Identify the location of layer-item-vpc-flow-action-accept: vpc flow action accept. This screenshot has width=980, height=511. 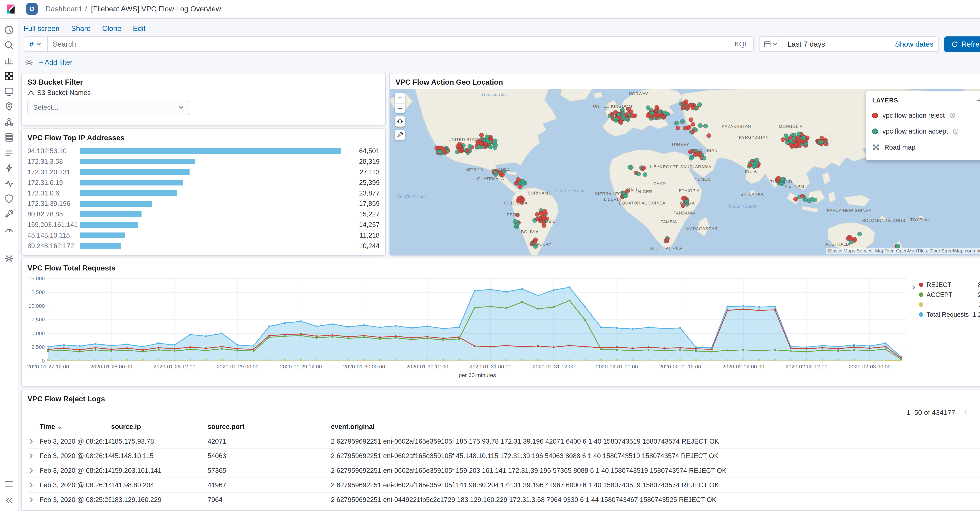
(926, 132).